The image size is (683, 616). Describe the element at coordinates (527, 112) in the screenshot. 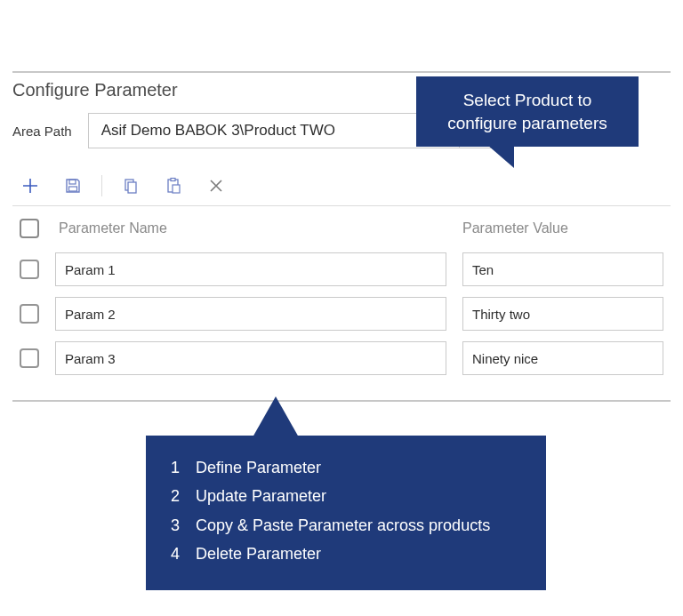

I see `callout-select-product: Select Product to configure parameters` at that location.